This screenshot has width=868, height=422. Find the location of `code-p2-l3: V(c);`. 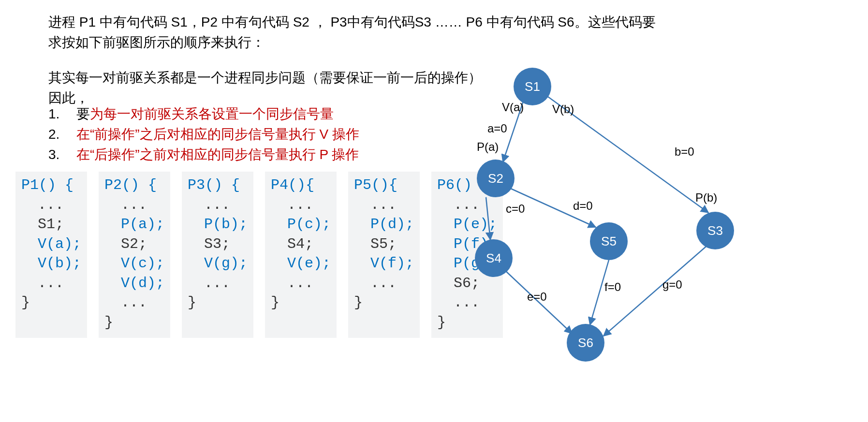

code-p2-l3: V(c); is located at coordinates (143, 263).